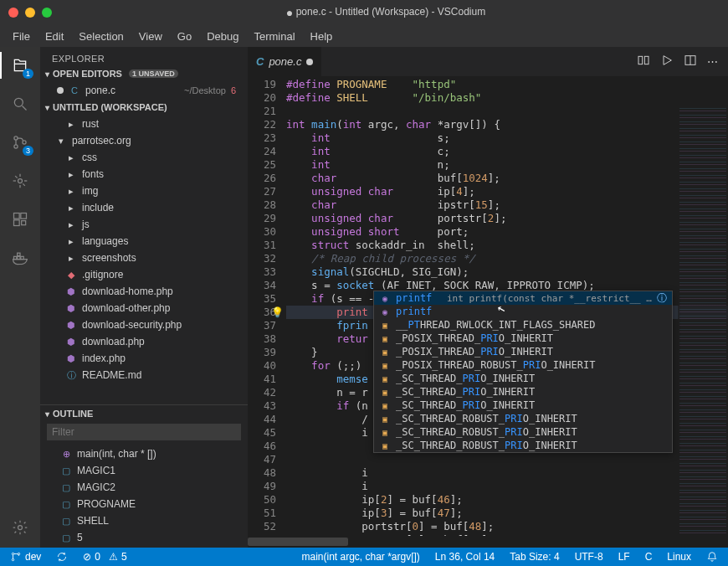 This screenshot has width=728, height=566. What do you see at coordinates (20, 104) in the screenshot?
I see `search-icon` at bounding box center [20, 104].